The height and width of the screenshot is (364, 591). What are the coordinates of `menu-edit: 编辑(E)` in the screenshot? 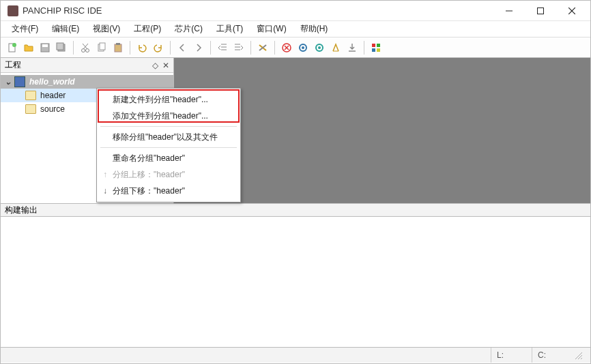 It's located at (66, 29).